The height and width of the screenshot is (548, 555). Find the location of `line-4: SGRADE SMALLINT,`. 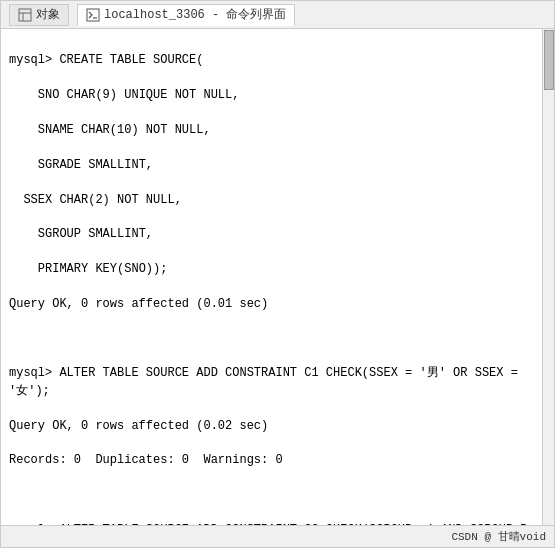

line-4: SGRADE SMALLINT, is located at coordinates (272, 166).